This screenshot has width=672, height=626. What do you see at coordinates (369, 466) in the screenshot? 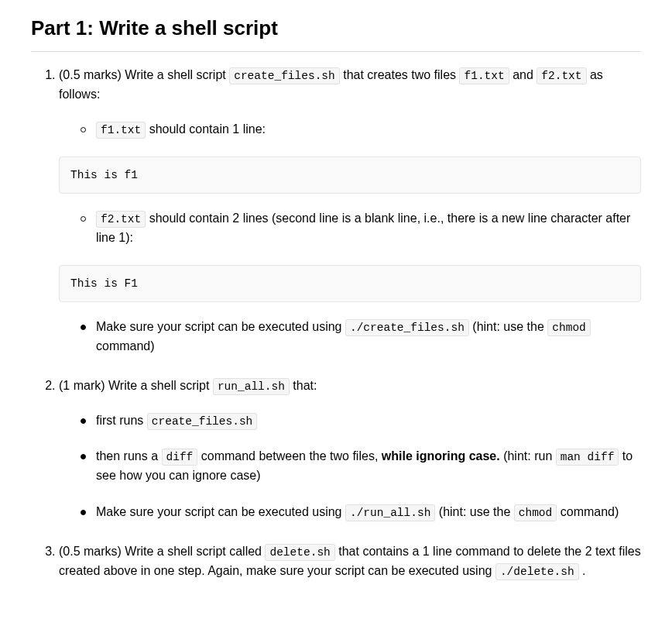
I see `subitem-text: then runs a diff command between the two…` at bounding box center [369, 466].